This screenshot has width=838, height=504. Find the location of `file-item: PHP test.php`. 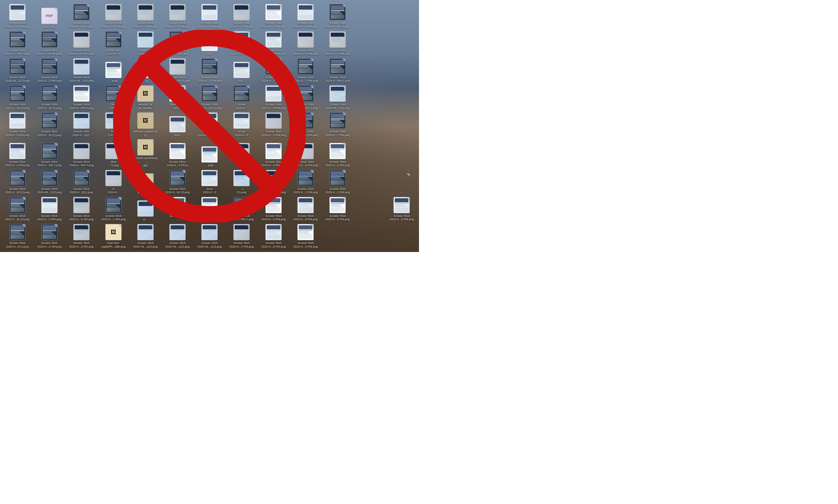

file-item: PHP test.php is located at coordinates (49, 16).